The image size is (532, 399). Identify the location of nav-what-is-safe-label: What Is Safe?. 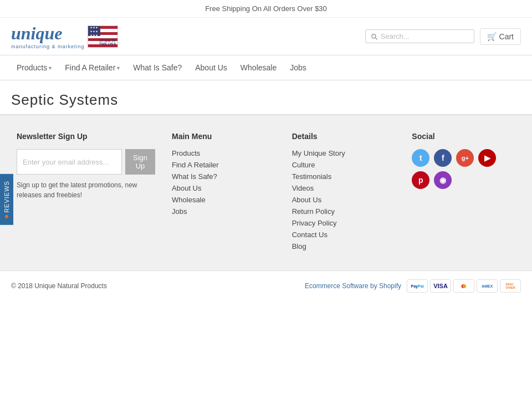
(157, 68).